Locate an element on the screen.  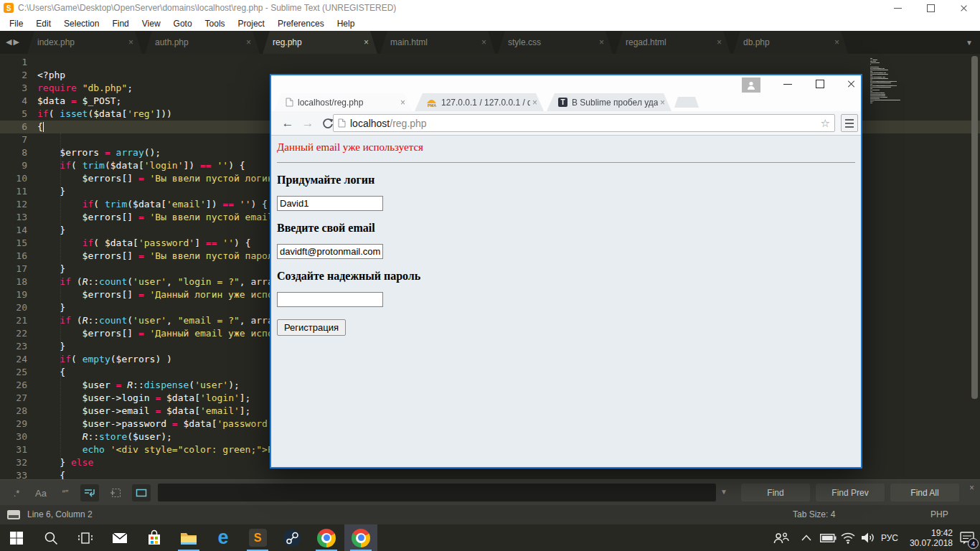
volume-tray-icon is located at coordinates (868, 538).